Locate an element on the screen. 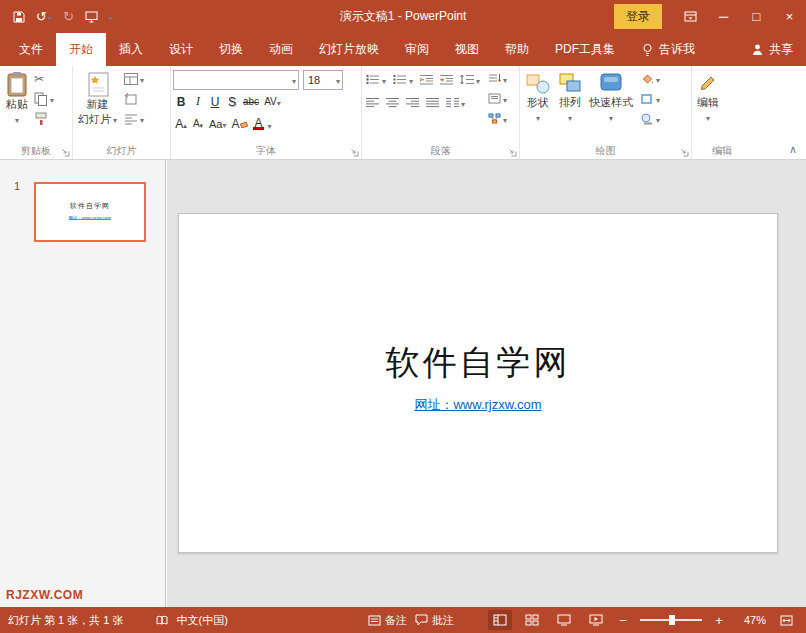 The height and width of the screenshot is (633, 806). justify-button is located at coordinates (432, 102).